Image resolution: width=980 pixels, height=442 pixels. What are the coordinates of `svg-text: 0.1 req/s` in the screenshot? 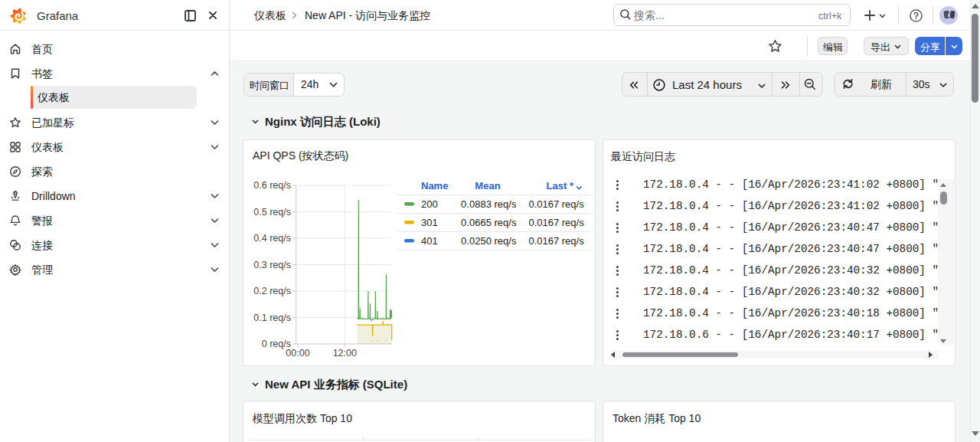 It's located at (273, 318).